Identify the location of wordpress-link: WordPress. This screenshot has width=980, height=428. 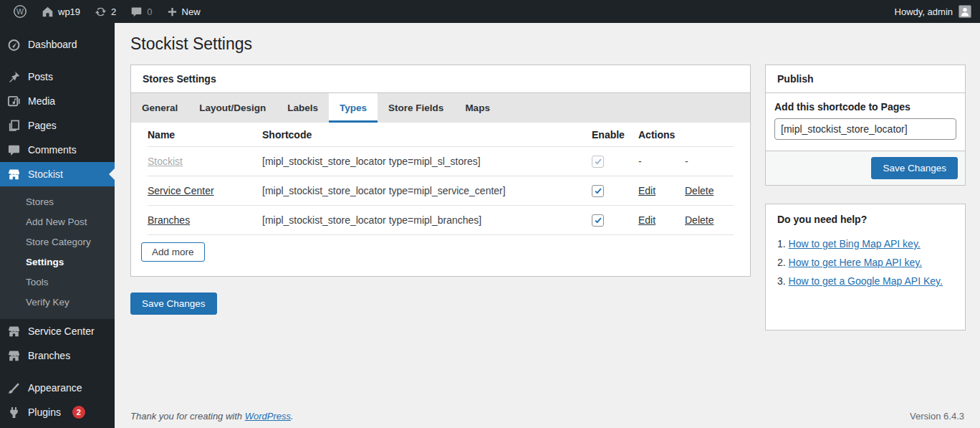
(268, 416).